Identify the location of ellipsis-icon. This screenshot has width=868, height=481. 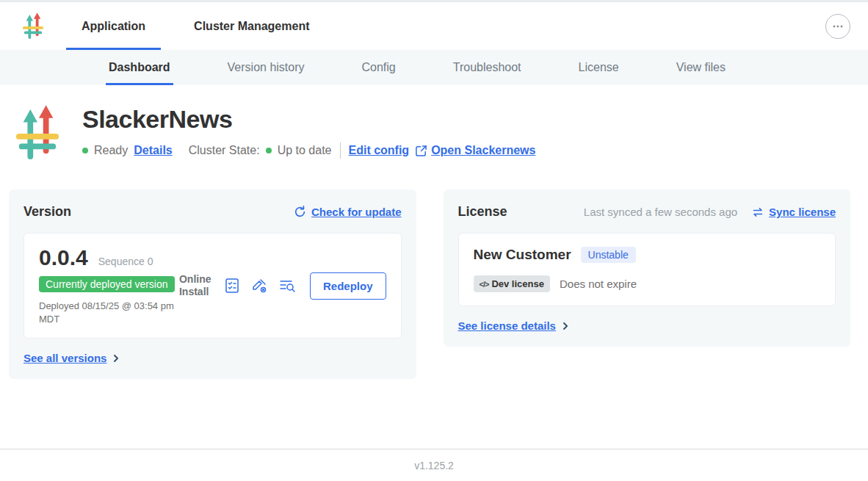
(838, 26).